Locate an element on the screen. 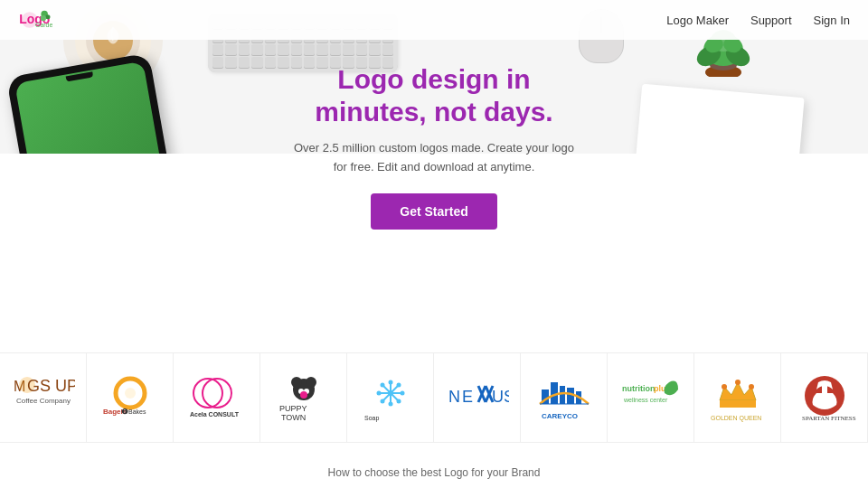 This screenshot has width=868, height=488. mugs-up-logo: M GS UP Coffee Company is located at coordinates (43, 398).